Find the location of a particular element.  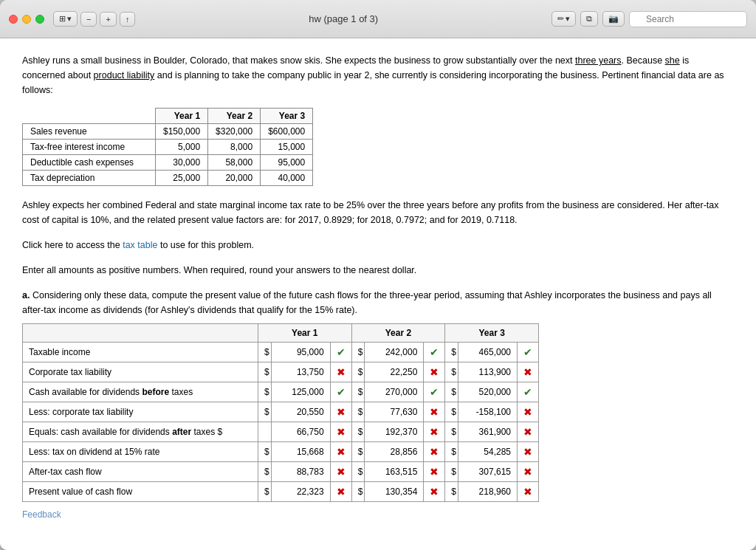

y2-div-tax-input: 28,856 is located at coordinates (394, 452).